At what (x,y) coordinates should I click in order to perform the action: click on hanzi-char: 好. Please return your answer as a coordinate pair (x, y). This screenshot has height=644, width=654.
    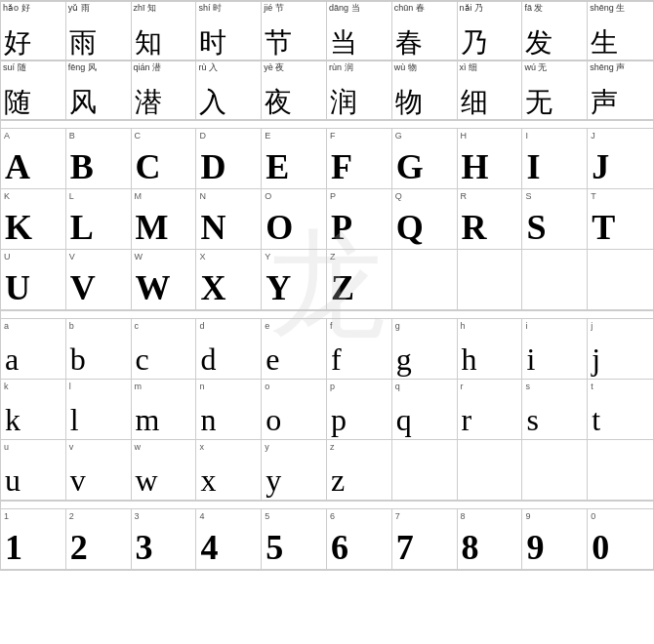
    Looking at the image, I should click on (18, 43).